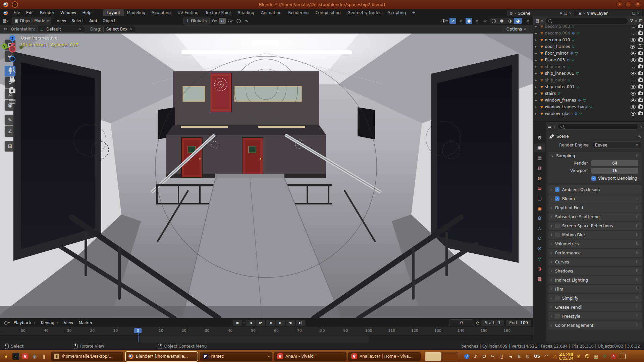 The width and height of the screenshot is (644, 362). Describe the element at coordinates (13, 70) in the screenshot. I see `zoom-tool-icon` at that location.